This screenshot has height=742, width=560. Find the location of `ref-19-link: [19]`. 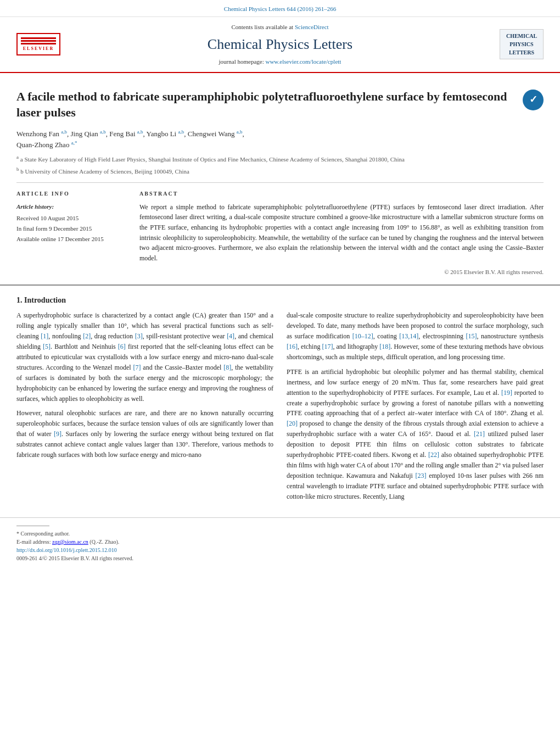

ref-19-link: [19] is located at coordinates (507, 393).